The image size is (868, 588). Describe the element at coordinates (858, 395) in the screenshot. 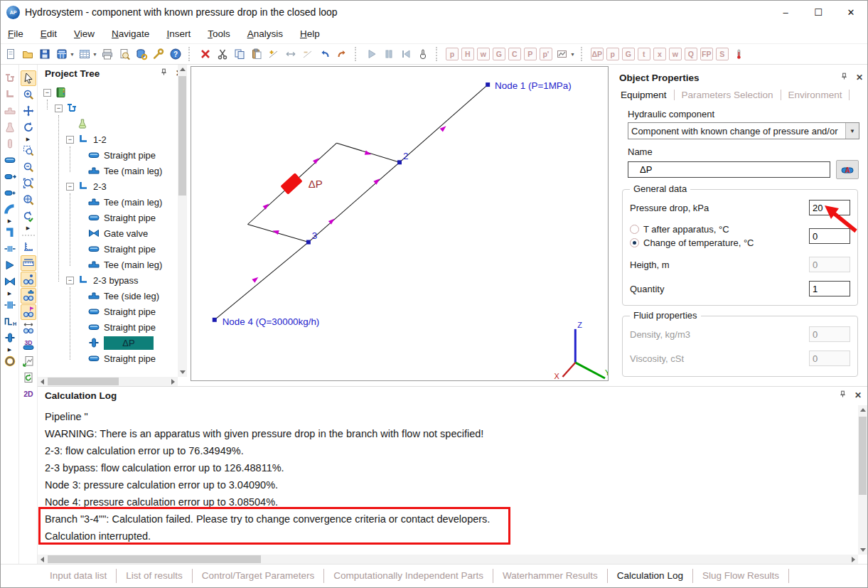

I see `close-panel-icon: ✕` at that location.